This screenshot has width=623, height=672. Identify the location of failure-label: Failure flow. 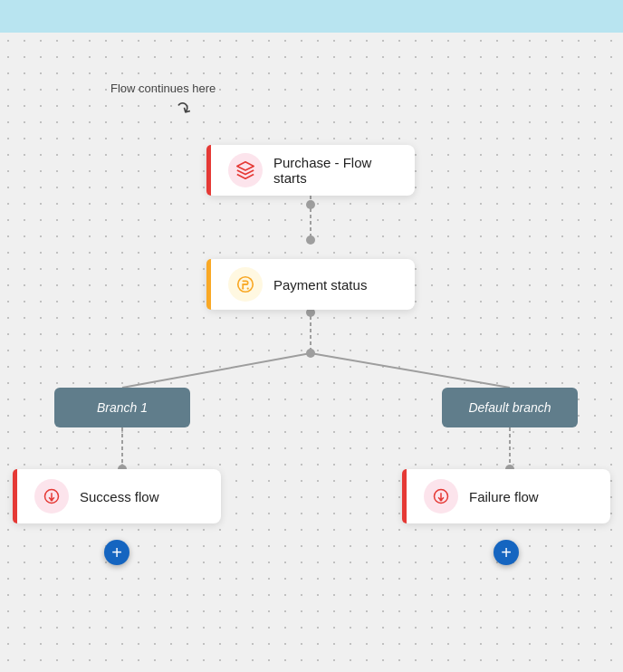
(503, 496).